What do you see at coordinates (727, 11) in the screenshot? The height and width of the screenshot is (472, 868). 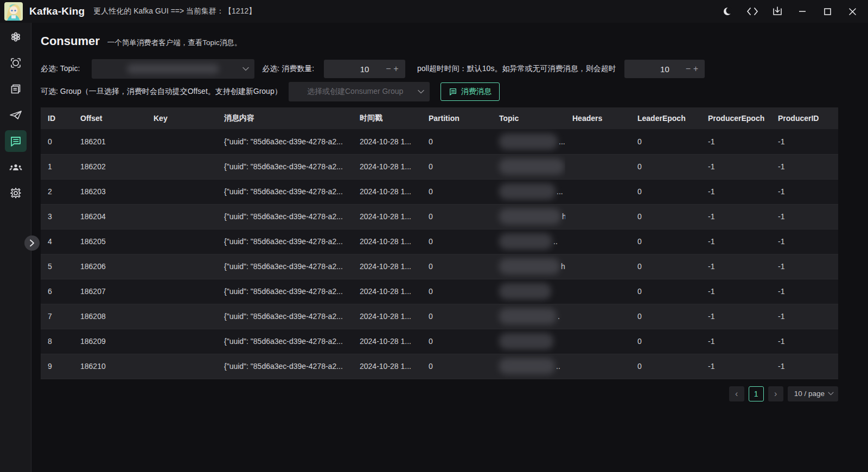 I see `theme-toggle-moon-icon` at bounding box center [727, 11].